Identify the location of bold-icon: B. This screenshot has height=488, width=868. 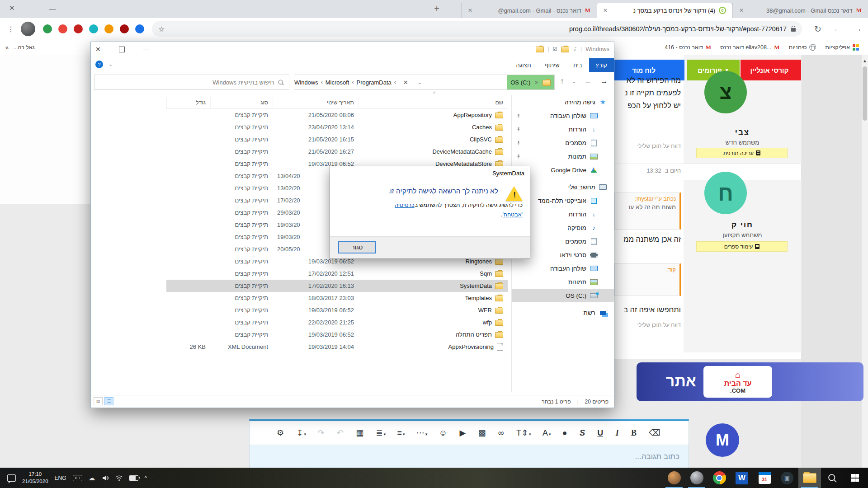
(634, 433).